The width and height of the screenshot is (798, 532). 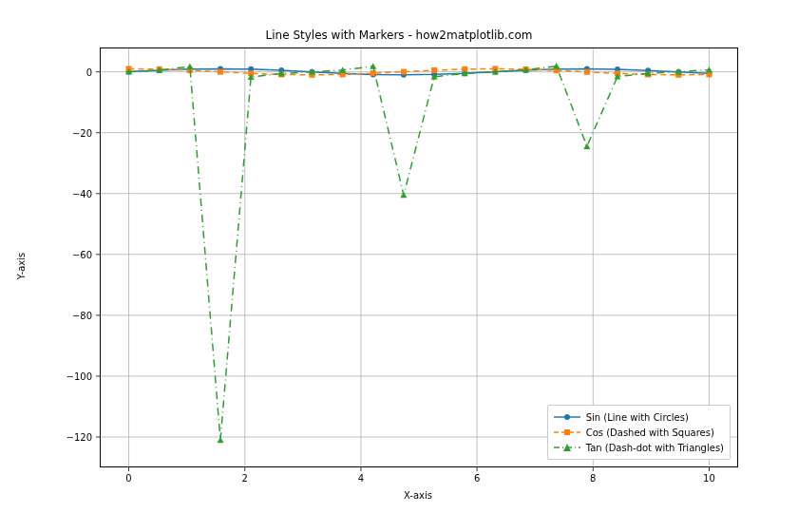 What do you see at coordinates (650, 433) in the screenshot?
I see `legend-label-cos: Cos (Dashed with Squares)` at bounding box center [650, 433].